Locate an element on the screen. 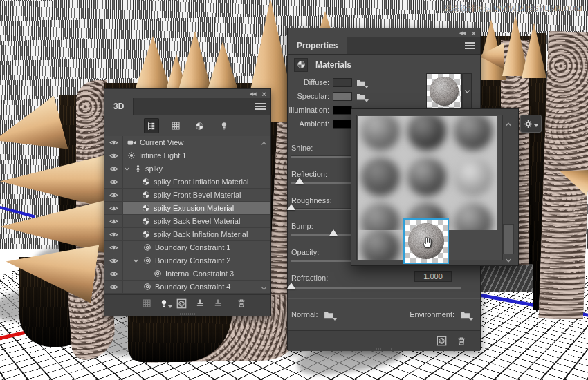 The image size is (588, 380). list-item-material: spiky Back Inflation Material is located at coordinates (187, 235).